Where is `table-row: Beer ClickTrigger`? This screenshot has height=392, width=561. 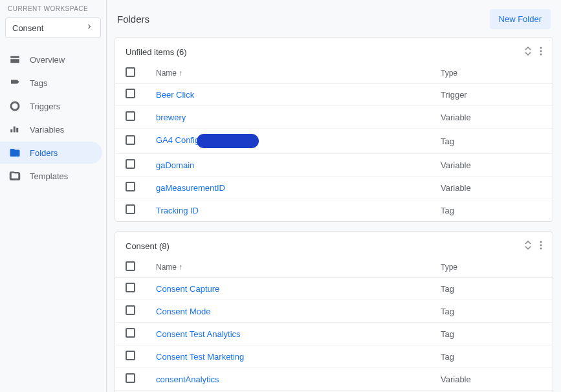 table-row: Beer ClickTrigger is located at coordinates (334, 94).